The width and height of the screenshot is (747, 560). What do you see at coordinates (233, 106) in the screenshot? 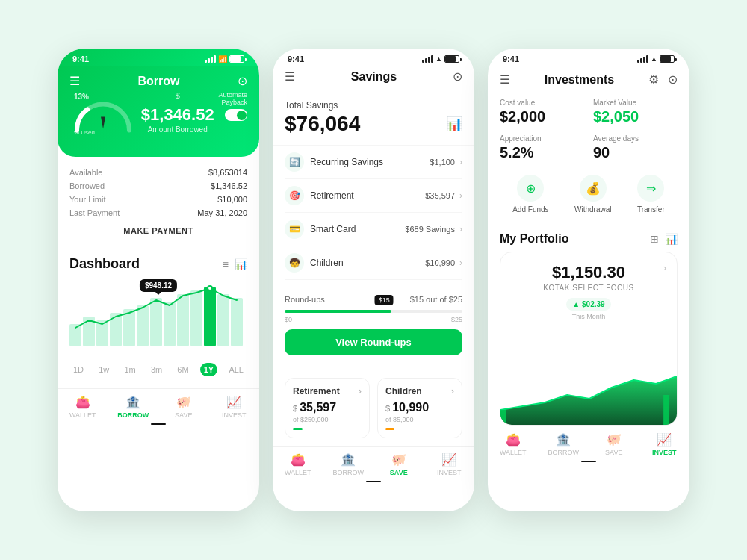
I see `automate-toggle: AutomatePayback` at bounding box center [233, 106].